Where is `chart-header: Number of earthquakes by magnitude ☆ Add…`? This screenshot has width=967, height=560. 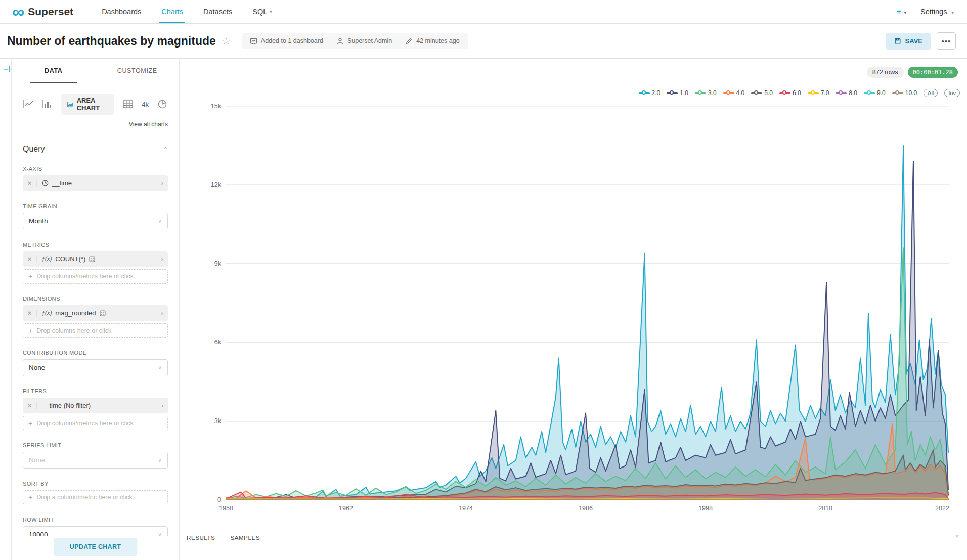 chart-header: Number of earthquakes by magnitude ☆ Add… is located at coordinates (484, 41).